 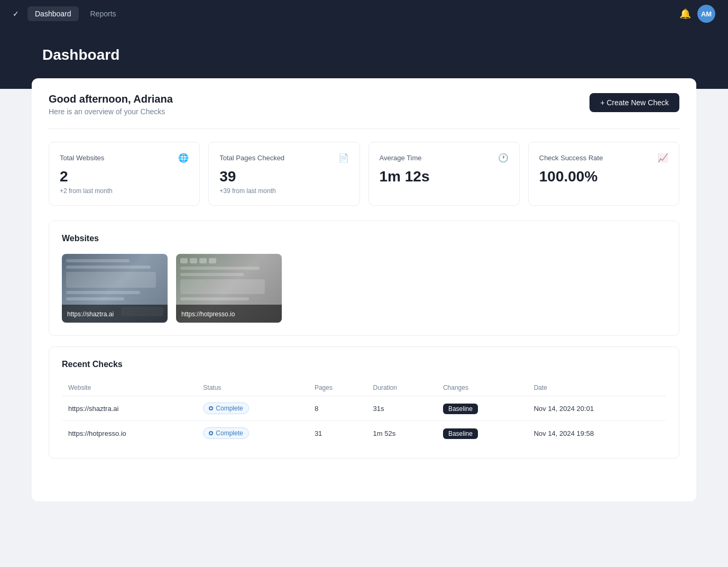 I want to click on website-card-shaztra: https://shaztra.ai, so click(x=115, y=288).